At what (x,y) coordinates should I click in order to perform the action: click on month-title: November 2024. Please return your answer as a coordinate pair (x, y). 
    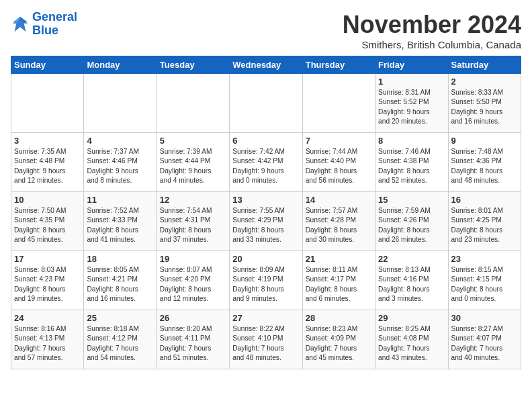
    Looking at the image, I should click on (432, 25).